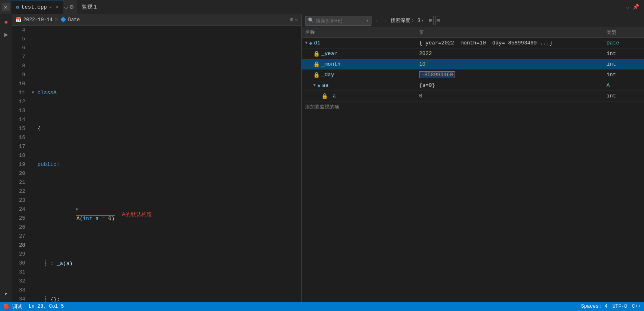 This screenshot has width=644, height=311. What do you see at coordinates (473, 107) in the screenshot?
I see `watch-add-row: 添加要监视的项` at bounding box center [473, 107].